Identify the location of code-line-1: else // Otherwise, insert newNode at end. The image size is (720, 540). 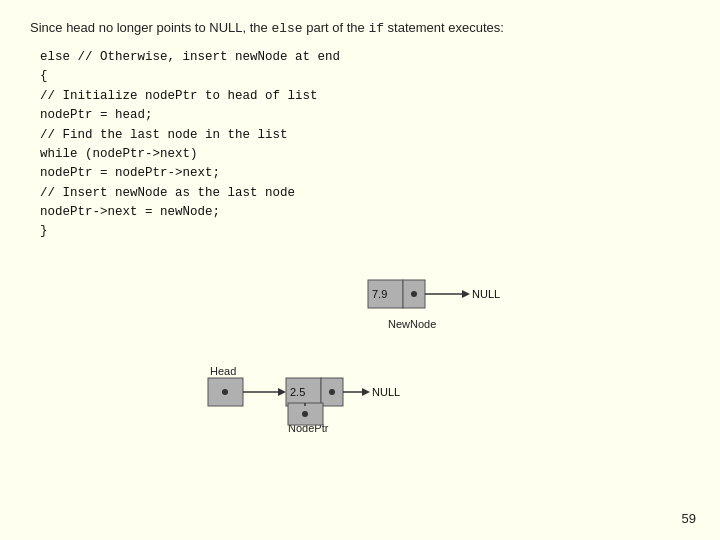
(365, 58).